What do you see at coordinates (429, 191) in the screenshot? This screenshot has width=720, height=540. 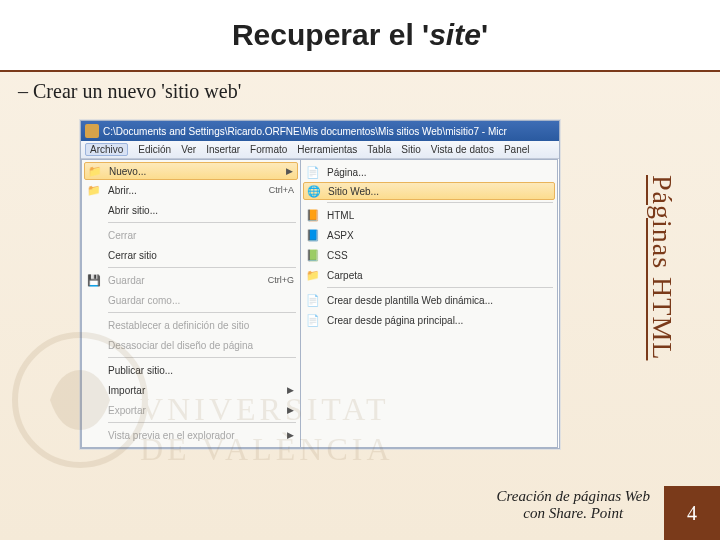 I see `menu-item: 🌐Sitio Web...` at bounding box center [429, 191].